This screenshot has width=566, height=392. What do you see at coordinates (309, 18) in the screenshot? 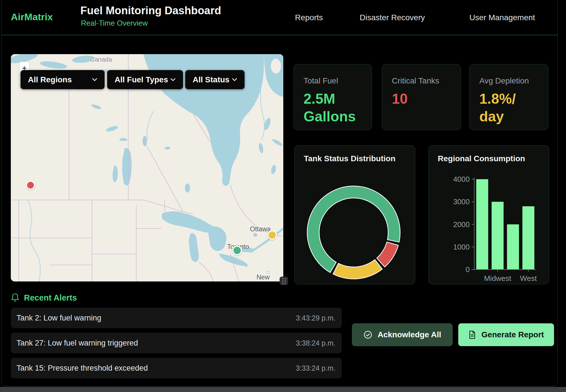
I see `nav-reports: Reports` at bounding box center [309, 18].